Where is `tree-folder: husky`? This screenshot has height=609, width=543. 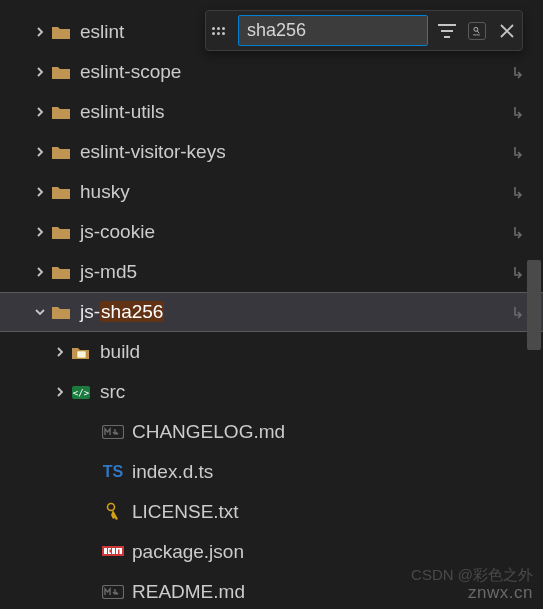 tree-folder: husky is located at coordinates (272, 192).